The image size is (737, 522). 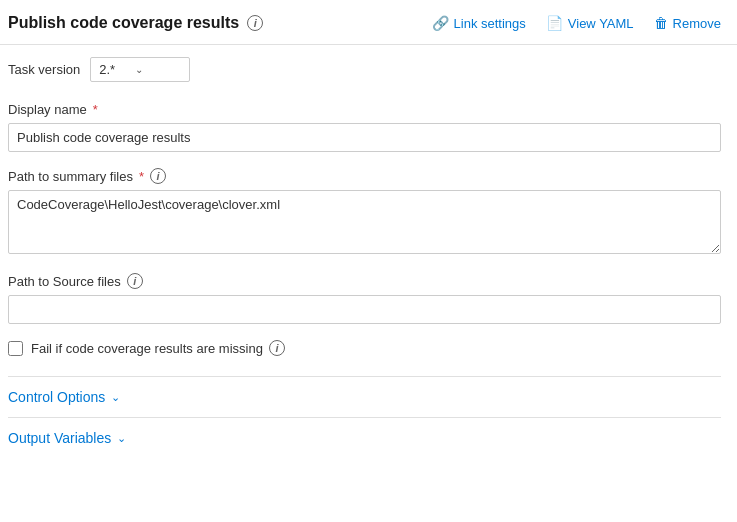 What do you see at coordinates (364, 298) in the screenshot?
I see `path-source-group: Path to Source files i` at bounding box center [364, 298].